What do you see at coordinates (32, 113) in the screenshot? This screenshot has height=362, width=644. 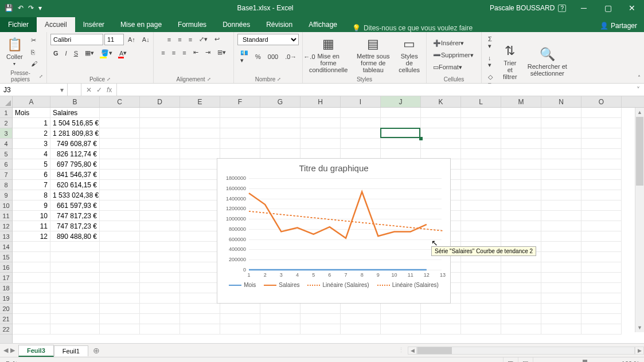 I see `cell: Mois` at bounding box center [32, 113].